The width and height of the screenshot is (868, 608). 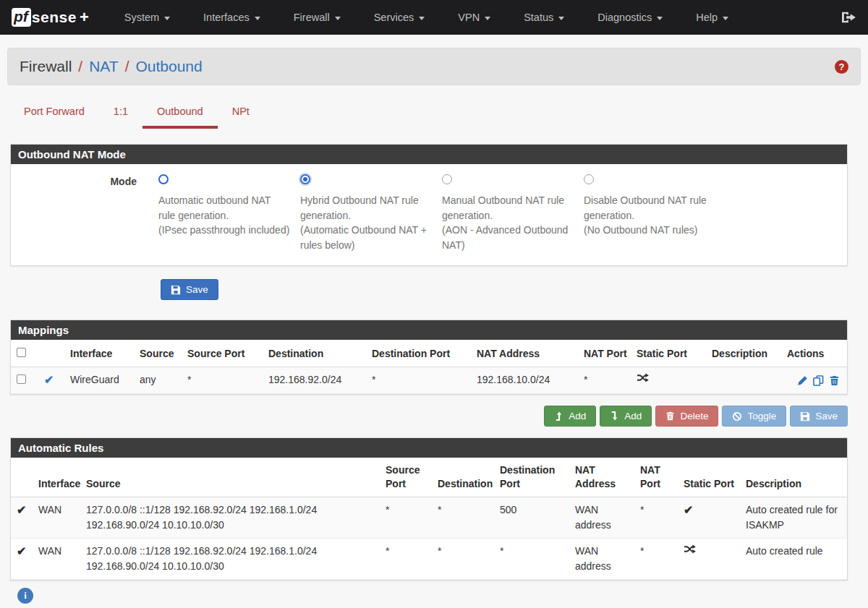 What do you see at coordinates (712, 17) in the screenshot?
I see `nav-item-help: Help` at bounding box center [712, 17].